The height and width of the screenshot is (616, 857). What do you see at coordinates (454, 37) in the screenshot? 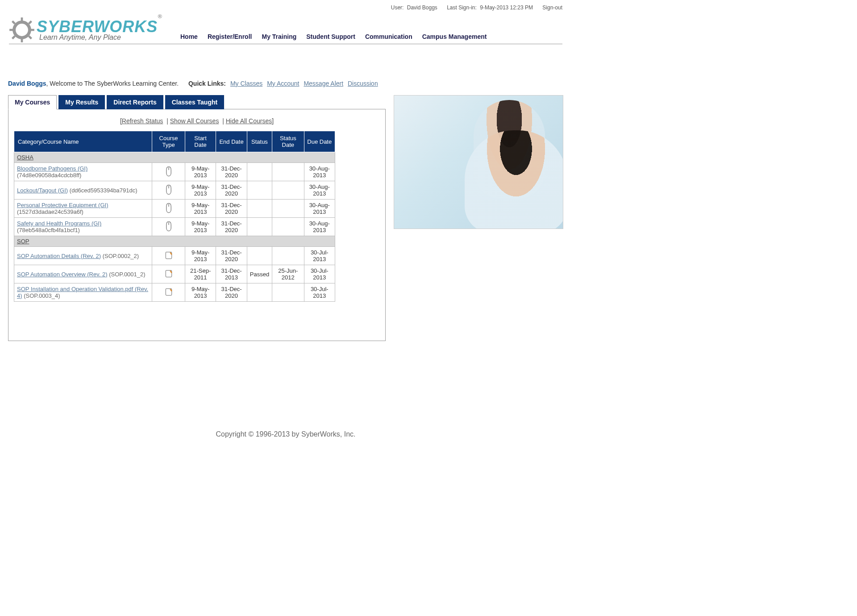
I see `nav-campus: Campus Management` at bounding box center [454, 37].